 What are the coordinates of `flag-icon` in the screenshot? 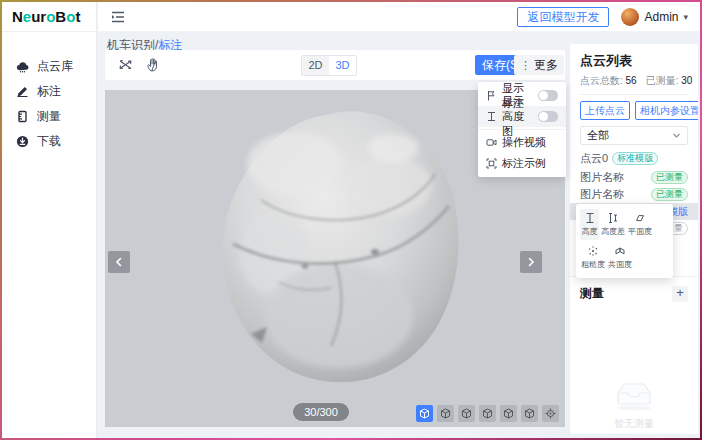 It's located at (492, 96).